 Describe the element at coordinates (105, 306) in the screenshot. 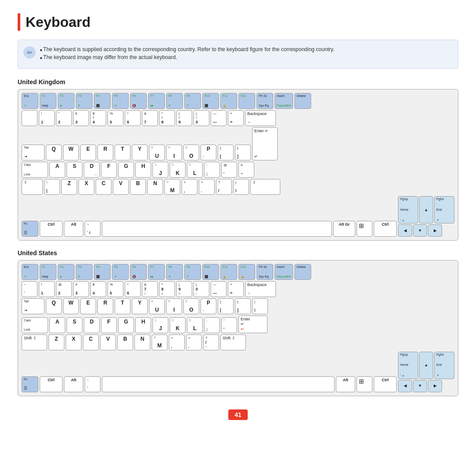

I see `us-key-r: R` at that location.